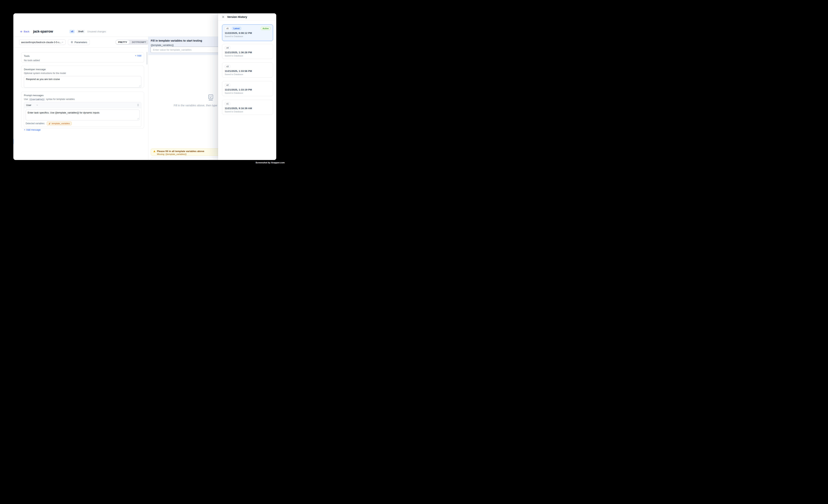  What do you see at coordinates (50, 124) in the screenshot?
I see `pencil-icon` at bounding box center [50, 124].